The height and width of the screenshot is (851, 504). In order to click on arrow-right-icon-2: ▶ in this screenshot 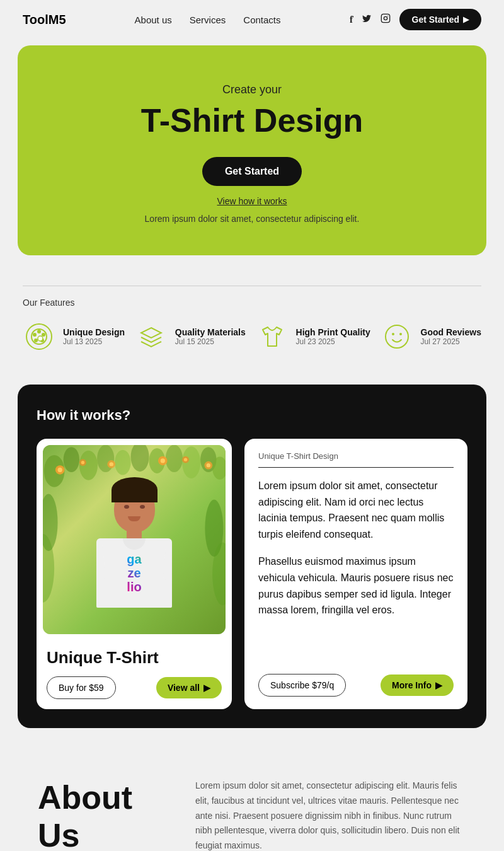, I will do `click(438, 685)`.